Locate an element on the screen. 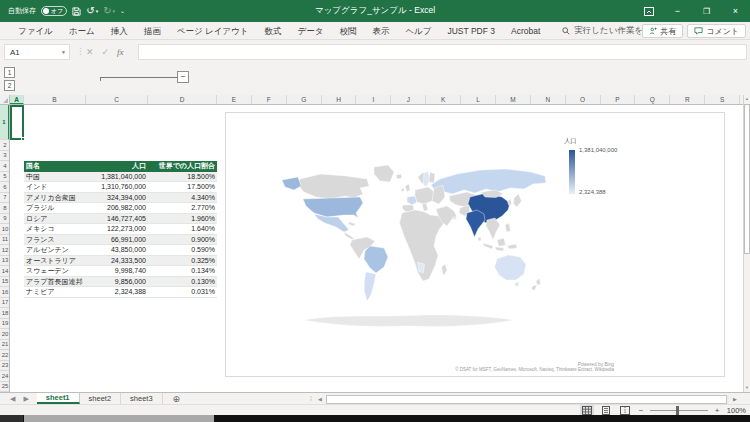 The height and width of the screenshot is (422, 750). row-header-7: 7 is located at coordinates (5, 198).